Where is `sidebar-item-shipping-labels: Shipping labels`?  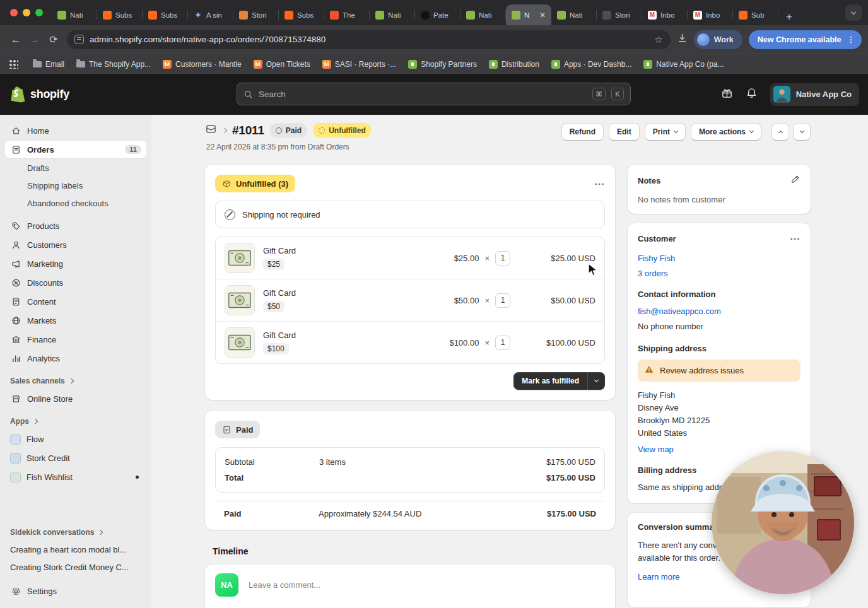 sidebar-item-shipping-labels: Shipping labels is located at coordinates (76, 185).